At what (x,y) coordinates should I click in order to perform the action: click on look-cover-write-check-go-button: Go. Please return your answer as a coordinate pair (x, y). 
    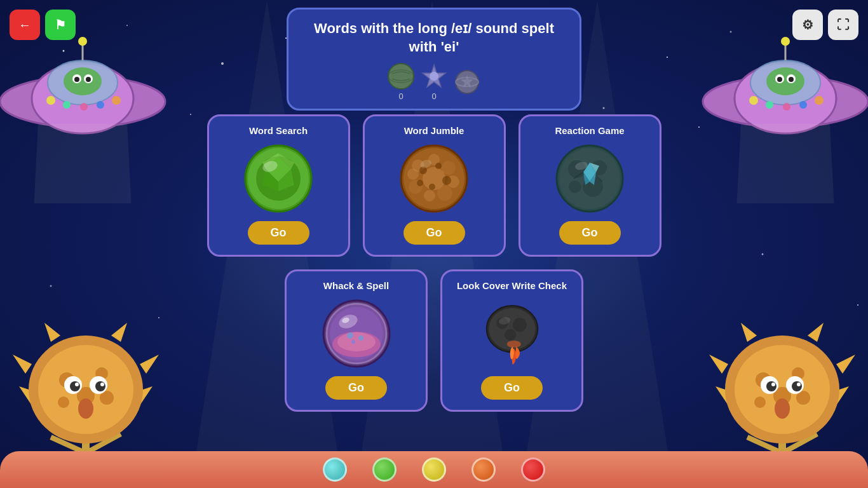
    Looking at the image, I should click on (512, 388).